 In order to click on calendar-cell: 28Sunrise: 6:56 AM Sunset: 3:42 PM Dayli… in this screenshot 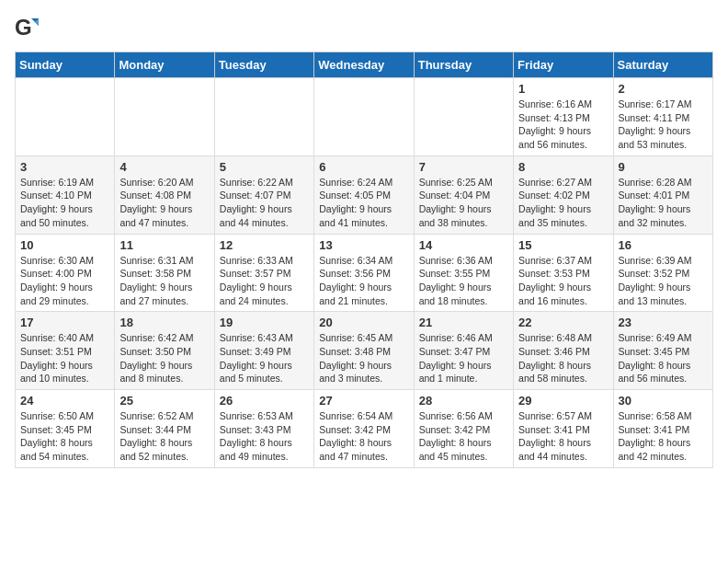, I will do `click(463, 429)`.